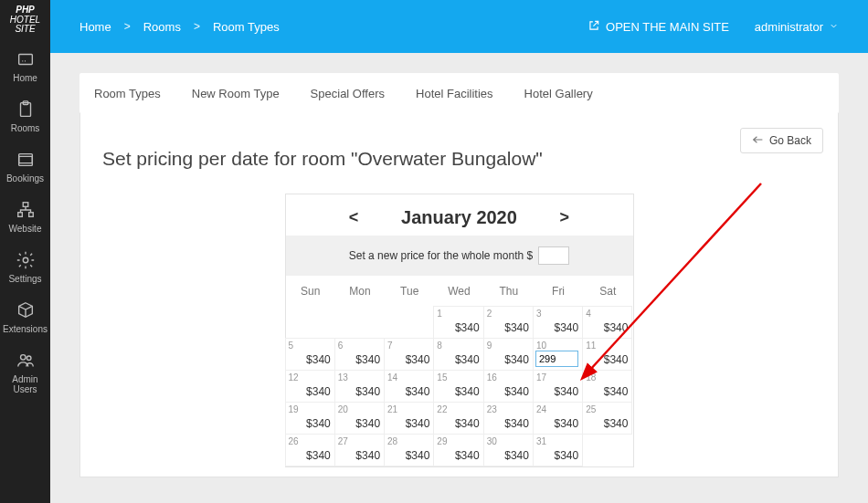  I want to click on calendar-day-number: 3, so click(539, 314).